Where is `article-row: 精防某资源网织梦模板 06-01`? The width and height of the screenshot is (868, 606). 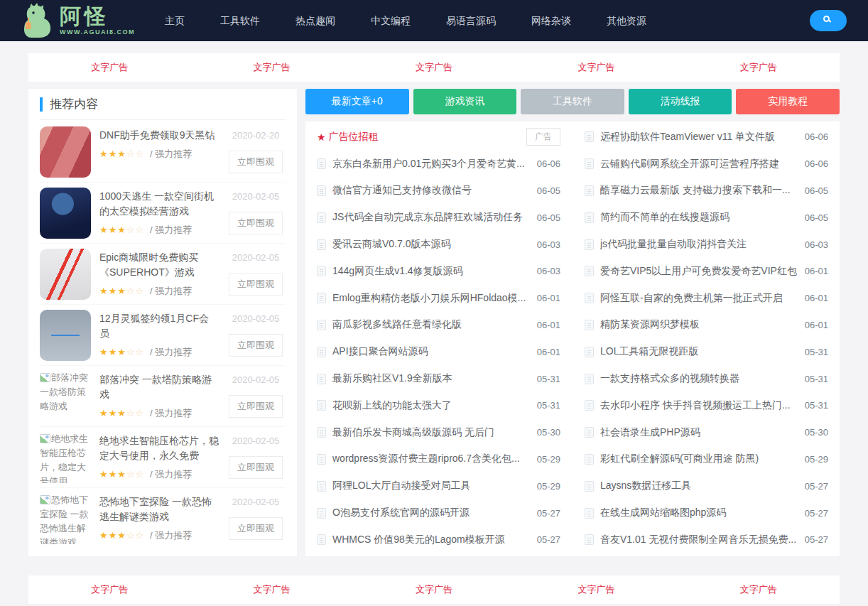 article-row: 精防某资源网织梦模板 06-01 is located at coordinates (706, 325).